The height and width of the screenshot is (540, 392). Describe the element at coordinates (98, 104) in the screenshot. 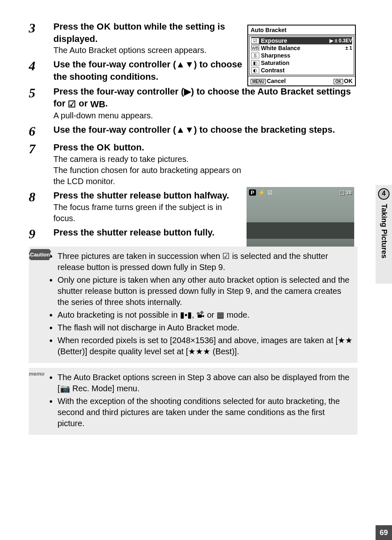

I see `wb-icon: WB` at that location.